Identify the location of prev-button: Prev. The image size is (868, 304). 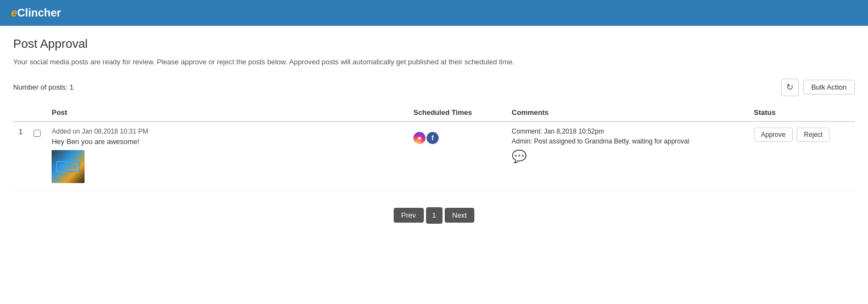
(408, 215).